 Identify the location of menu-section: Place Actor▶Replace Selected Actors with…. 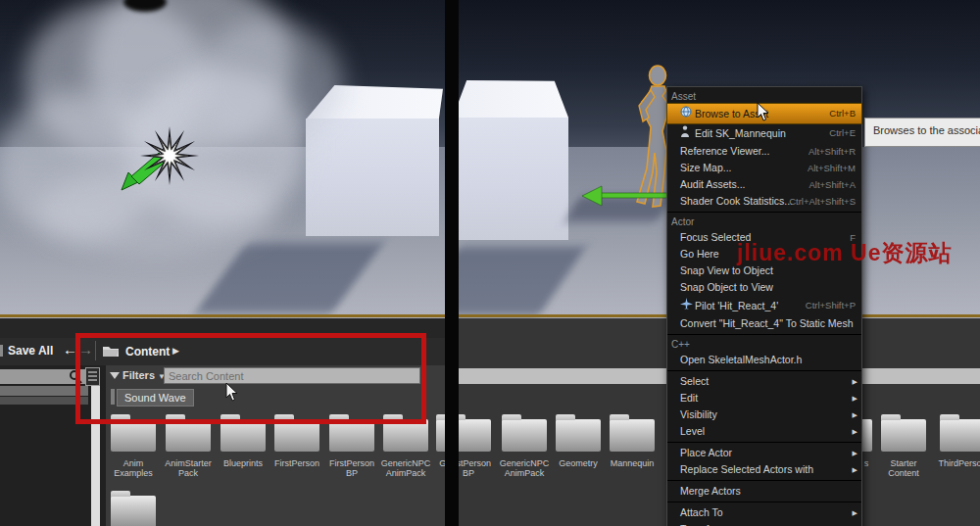
(764, 460).